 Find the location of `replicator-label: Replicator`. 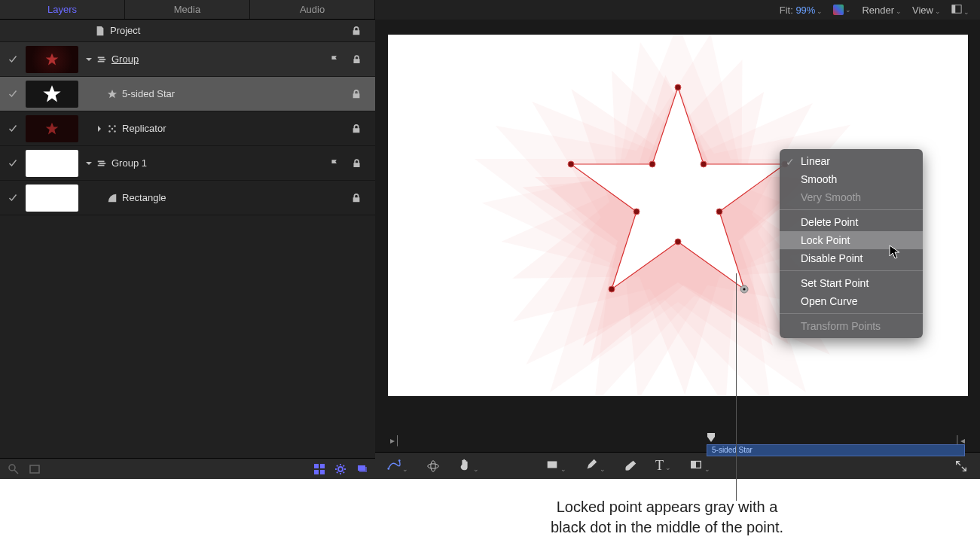

replicator-label: Replicator is located at coordinates (145, 128).